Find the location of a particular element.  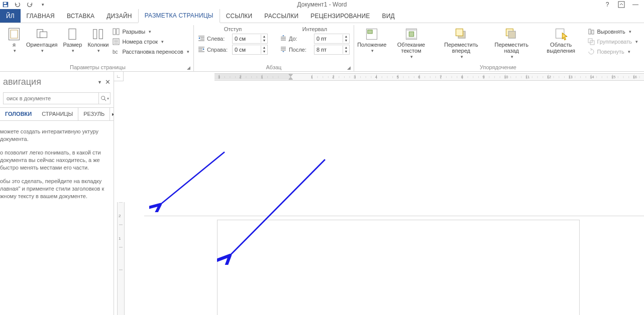

tab-page-layout: РАЗМЕТКА СТРАНИЦЫ is located at coordinates (179, 16).